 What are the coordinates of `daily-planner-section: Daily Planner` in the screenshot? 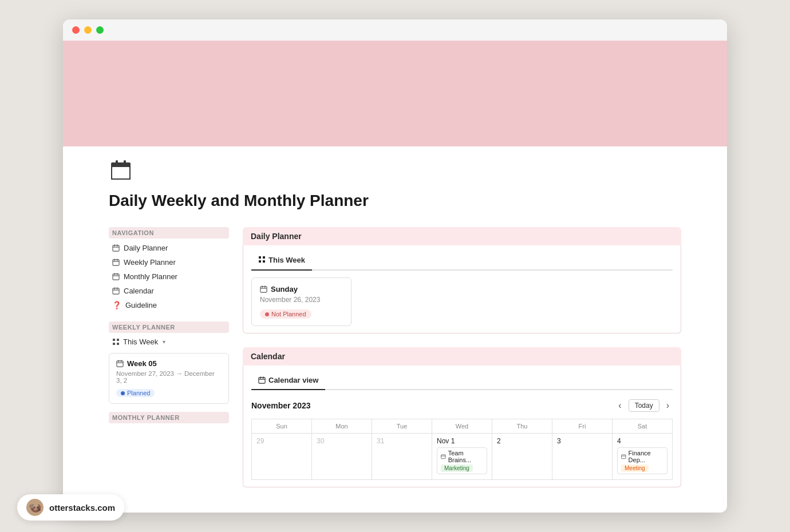 It's located at (462, 280).